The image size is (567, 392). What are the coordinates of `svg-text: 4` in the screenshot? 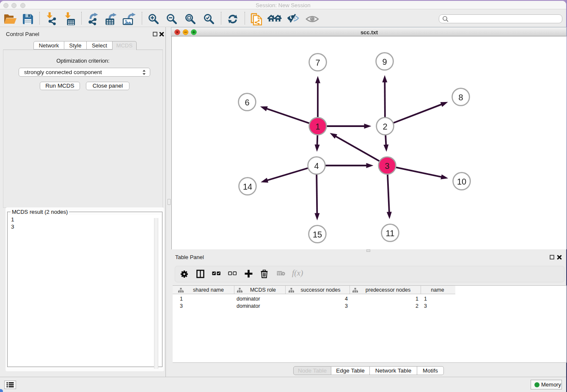 It's located at (317, 166).